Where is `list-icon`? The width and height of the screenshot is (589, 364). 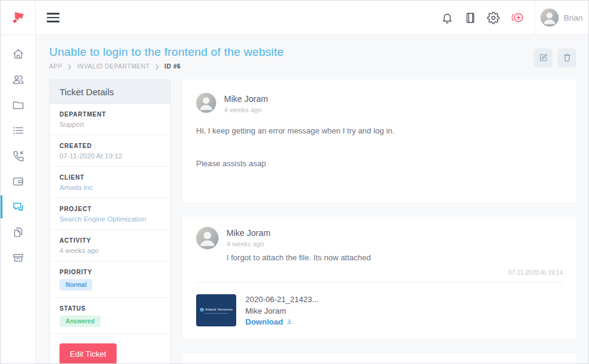
list-icon is located at coordinates (18, 130).